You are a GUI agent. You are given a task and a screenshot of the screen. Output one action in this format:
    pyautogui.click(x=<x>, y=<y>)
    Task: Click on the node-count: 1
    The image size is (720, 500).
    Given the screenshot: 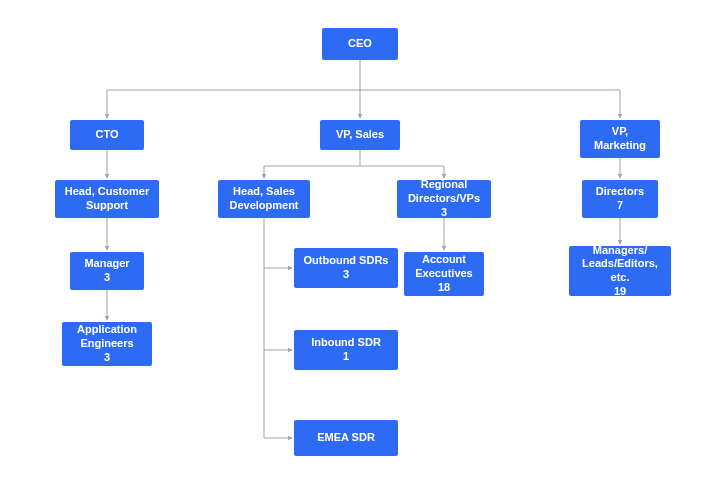 What is the action you would take?
    pyautogui.click(x=346, y=356)
    